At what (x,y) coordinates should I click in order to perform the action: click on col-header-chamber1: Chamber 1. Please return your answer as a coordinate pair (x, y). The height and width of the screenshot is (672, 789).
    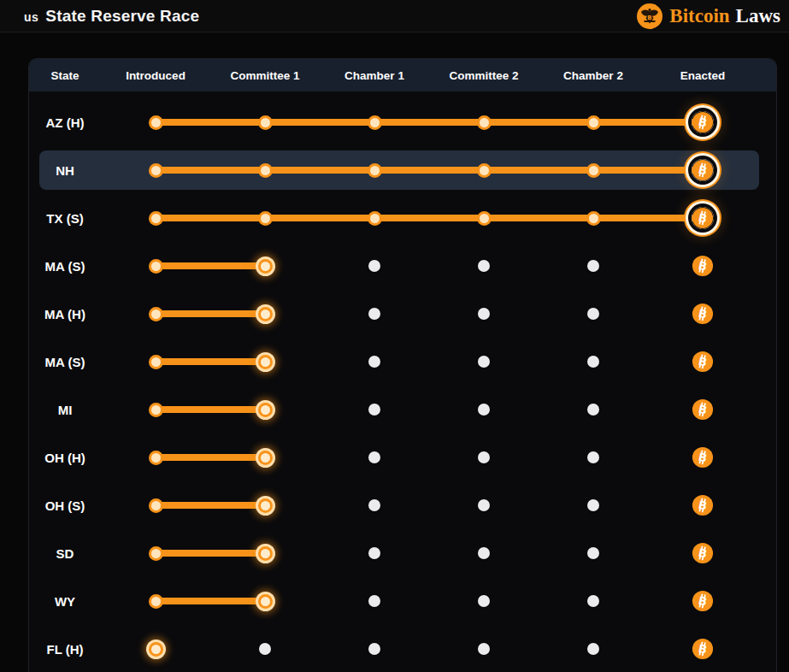
    Looking at the image, I should click on (374, 75).